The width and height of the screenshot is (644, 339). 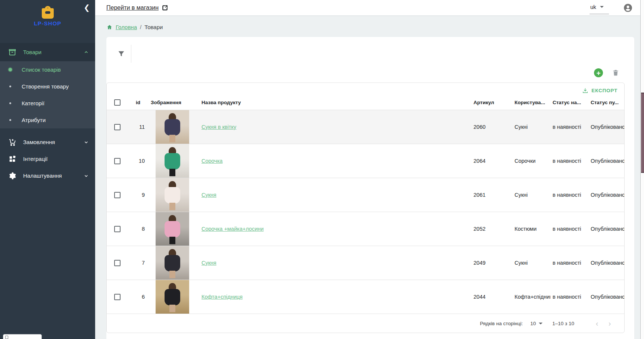 I want to click on language-value: uk, so click(x=593, y=7).